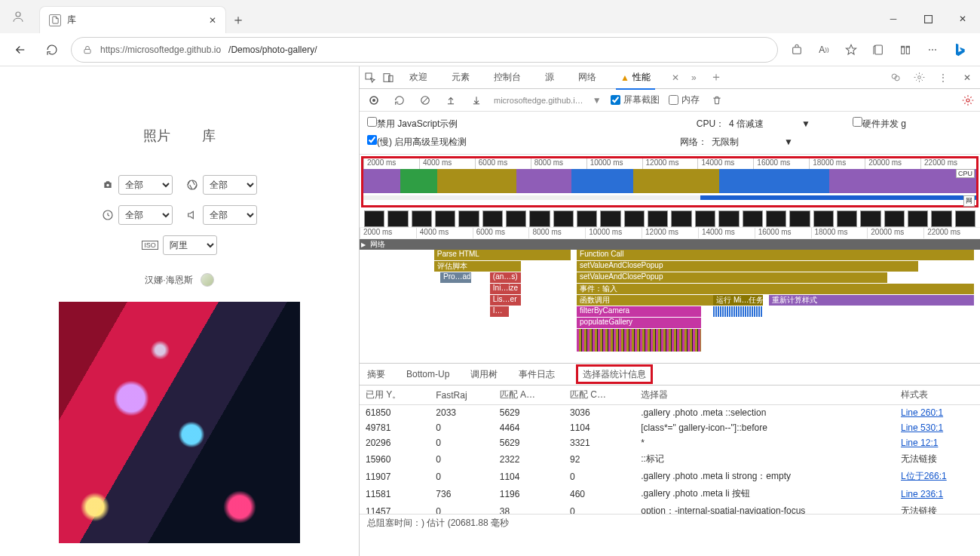 The image size is (980, 556). I want to click on flame-chart: Parse HTML 评估脚本 Pro…ad (an…s) Ini…ize Li…, so click(669, 306).